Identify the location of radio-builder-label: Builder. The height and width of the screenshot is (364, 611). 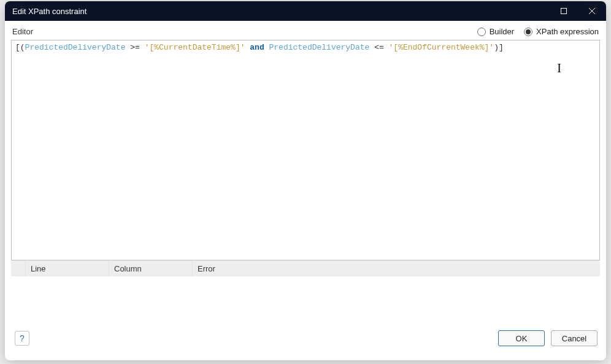
(502, 32).